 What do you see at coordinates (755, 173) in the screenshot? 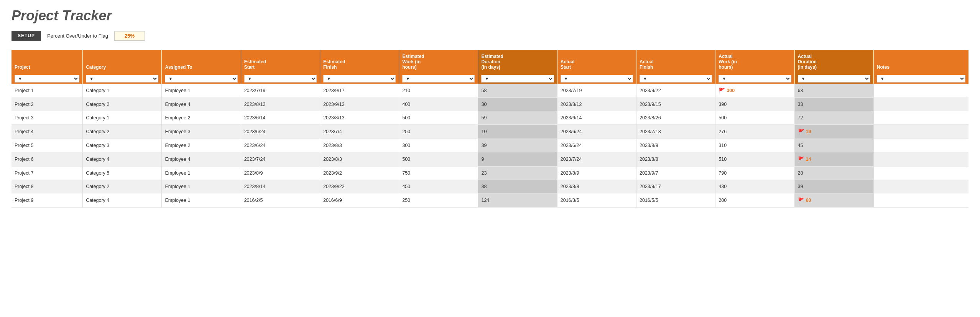
I see `table-cell: 790` at bounding box center [755, 173].